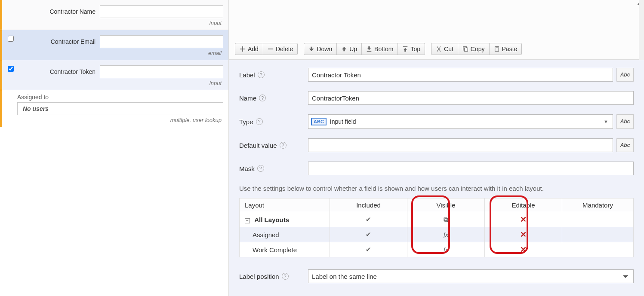 The height and width of the screenshot is (296, 644). I want to click on bottom-button: Bottom, so click(379, 49).